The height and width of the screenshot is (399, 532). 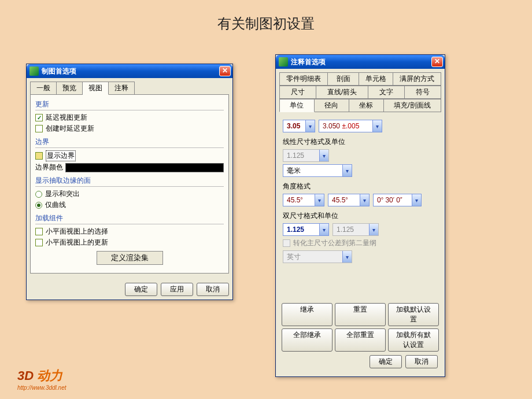 What do you see at coordinates (360, 315) in the screenshot?
I see `reset-button: 重置` at bounding box center [360, 315].